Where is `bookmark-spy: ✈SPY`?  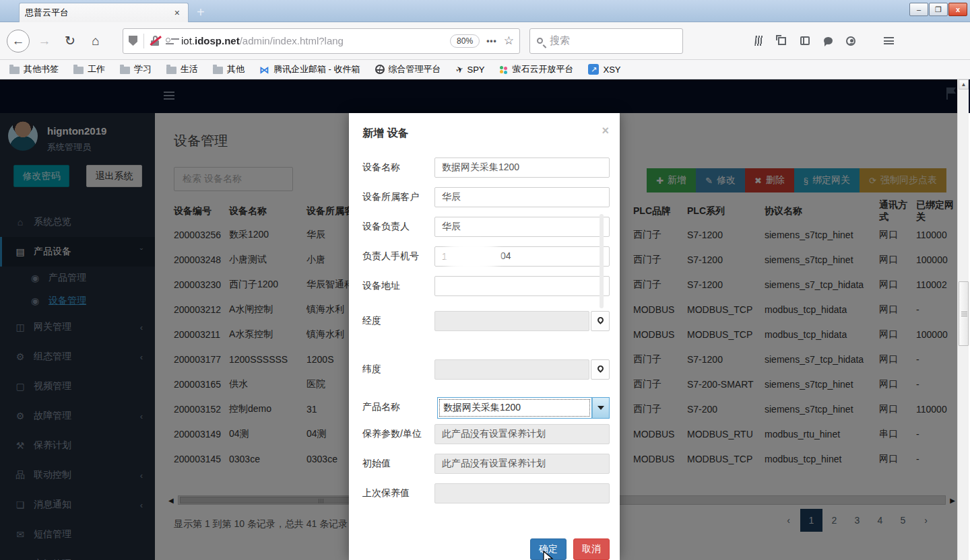
bookmark-spy: ✈SPY is located at coordinates (470, 70).